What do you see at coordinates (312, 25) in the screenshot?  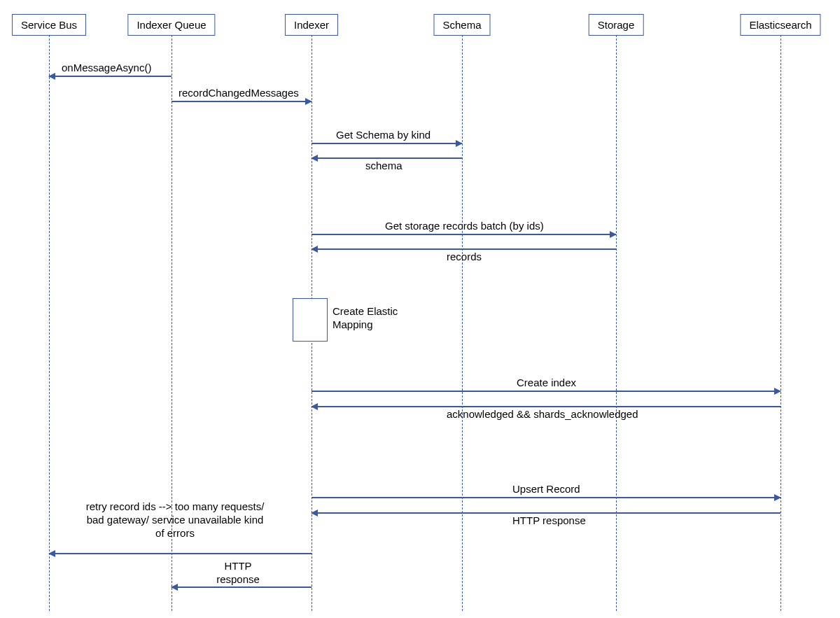 I see `participant-indexer: Indexer` at bounding box center [312, 25].